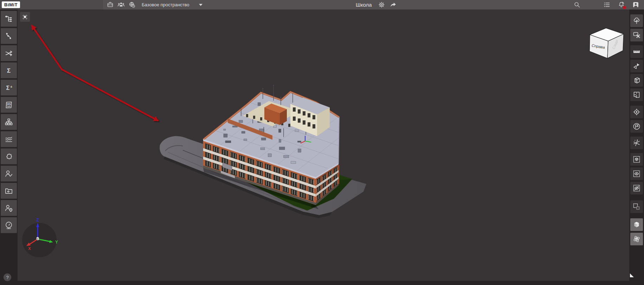 This screenshot has width=644, height=285. I want to click on task-list-button, so click(607, 5).